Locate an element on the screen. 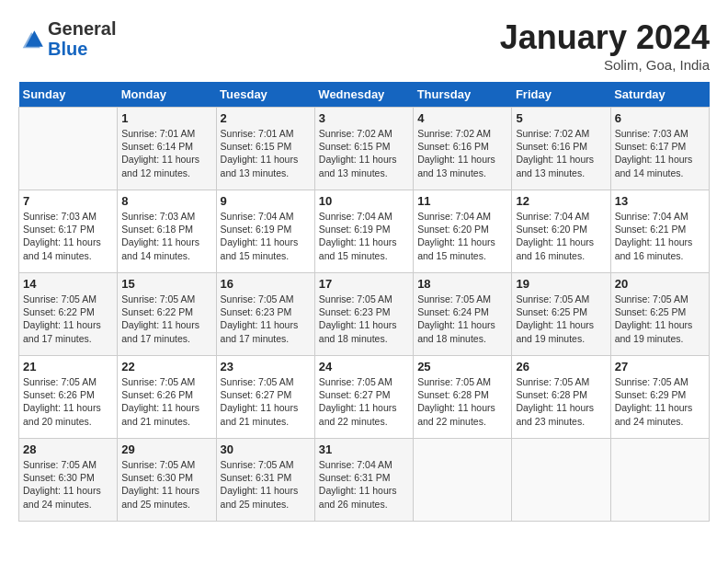  calendar-cell: 27Sunrise: 7:05 AM Sunset: 6:29 PM Dayli… is located at coordinates (660, 397).